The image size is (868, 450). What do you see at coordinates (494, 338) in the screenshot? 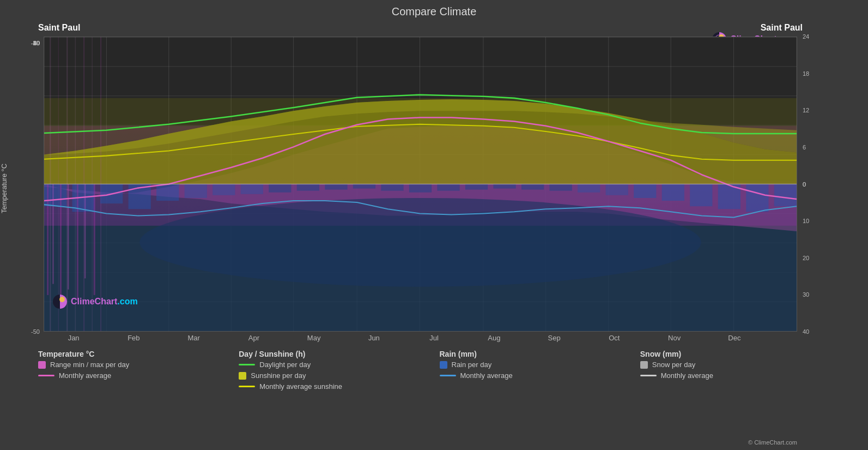
I see `x-tick-aug: Aug` at bounding box center [494, 338].